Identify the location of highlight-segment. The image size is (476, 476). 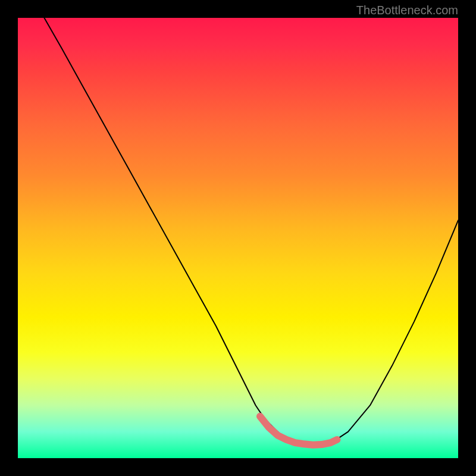
(299, 431).